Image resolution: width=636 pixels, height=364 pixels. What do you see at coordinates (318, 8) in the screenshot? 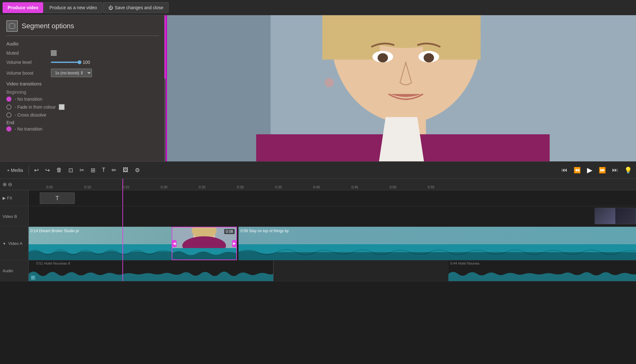
I see `top-bar: Produce video Produce as a new video ⏻ S…` at bounding box center [318, 8].